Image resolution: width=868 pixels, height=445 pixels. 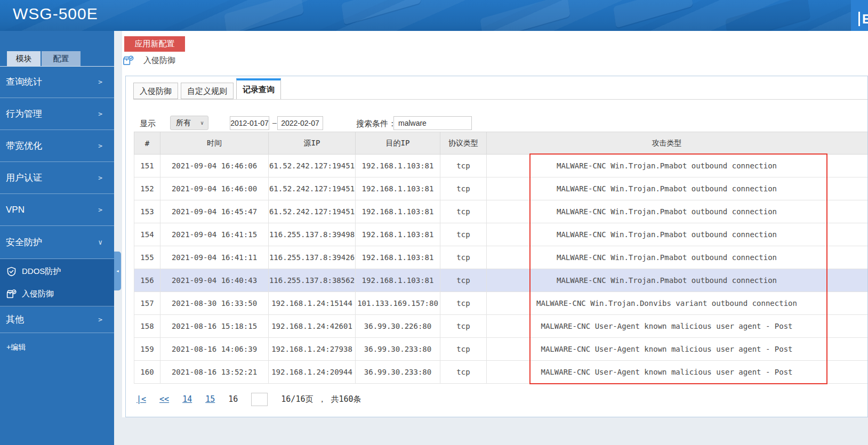 I want to click on table-row: 153 2021-09-04 16:45:47 61.52.242.127:19…, so click(x=501, y=212).